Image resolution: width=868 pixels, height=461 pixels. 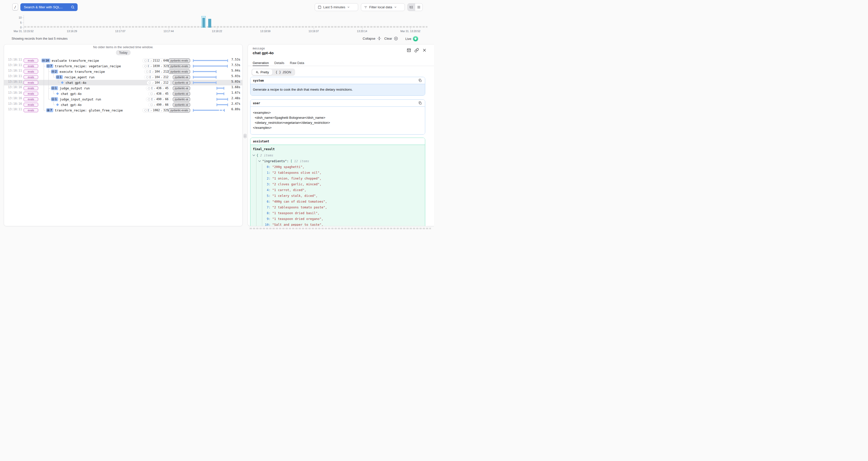 What do you see at coordinates (62, 83) in the screenshot?
I see `span-diamond-icon` at bounding box center [62, 83].